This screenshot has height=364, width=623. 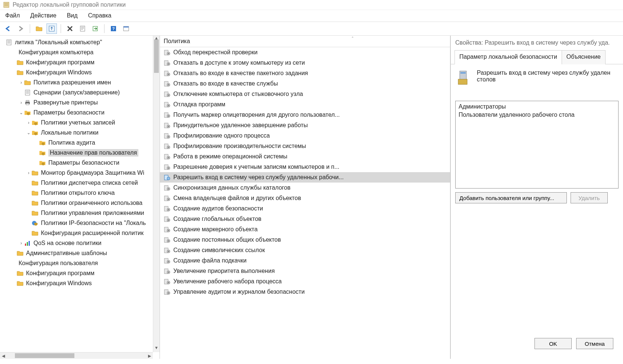 I want to click on column-header-policy: Политика, so click(x=177, y=41).